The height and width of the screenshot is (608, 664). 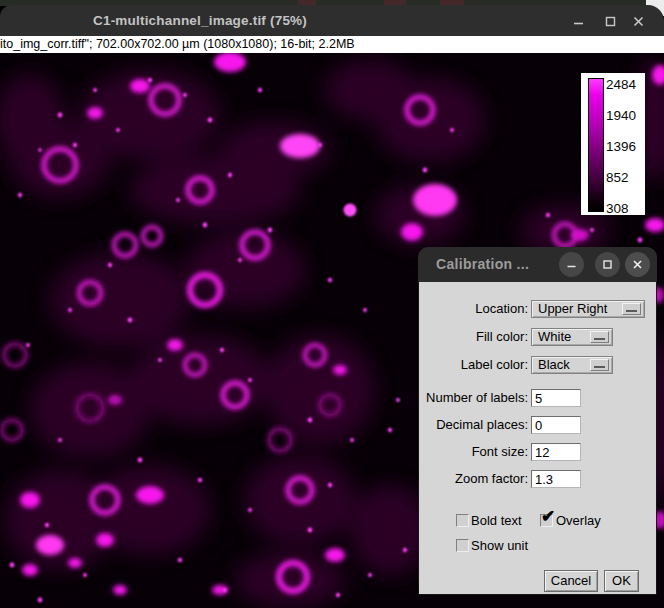 I want to click on fill-color-value: White, so click(x=554, y=336).